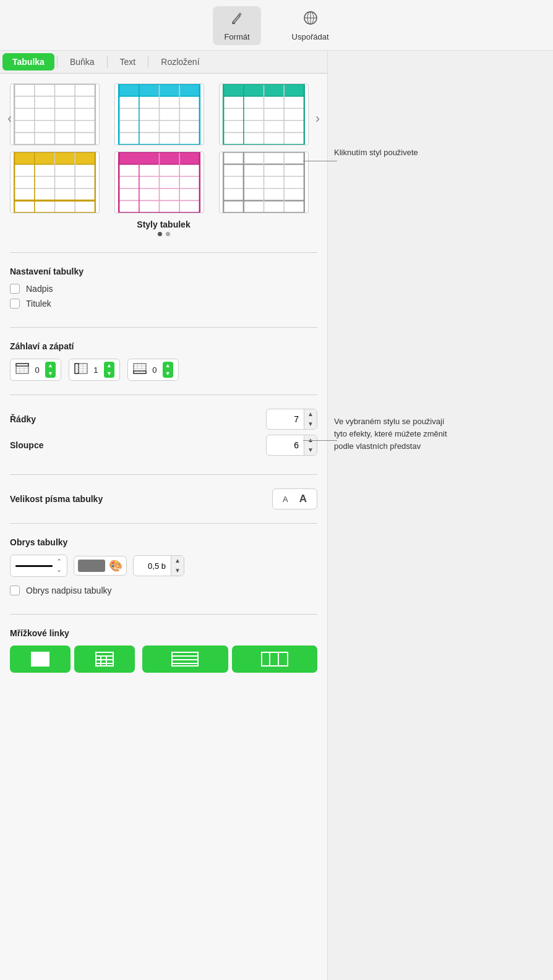 Image resolution: width=553 pixels, height=980 pixels. I want to click on hf-spinner-2: ▲ ▼, so click(109, 370).